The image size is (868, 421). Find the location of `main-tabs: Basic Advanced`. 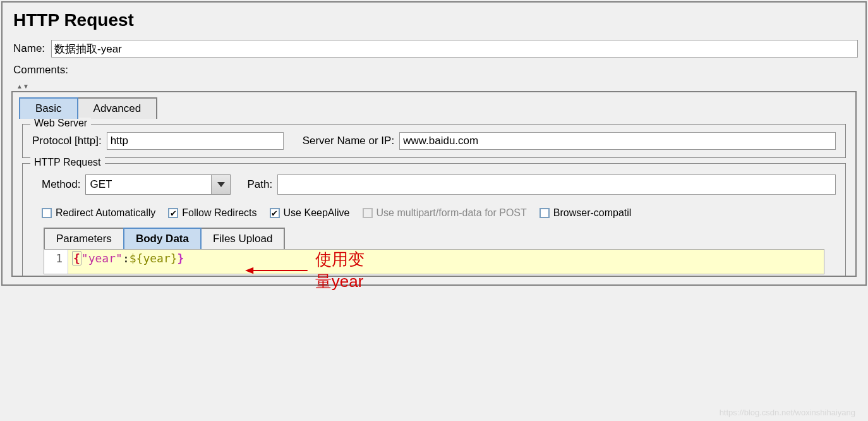

main-tabs: Basic Advanced is located at coordinates (437, 108).